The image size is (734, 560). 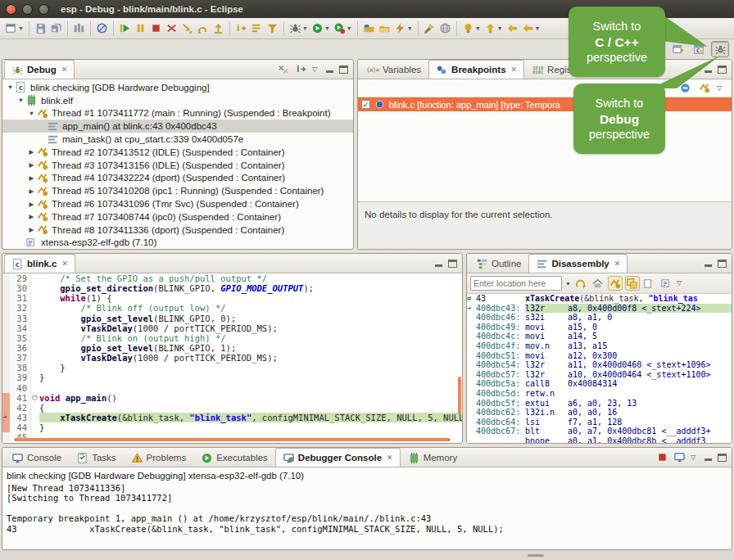 I want to click on line-number: 32, so click(x=20, y=308).